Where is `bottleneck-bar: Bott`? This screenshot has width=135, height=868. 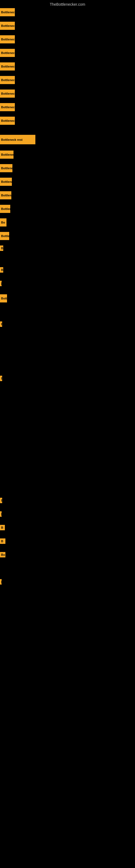
bottleneck-bar: Bott is located at coordinates (3, 299).